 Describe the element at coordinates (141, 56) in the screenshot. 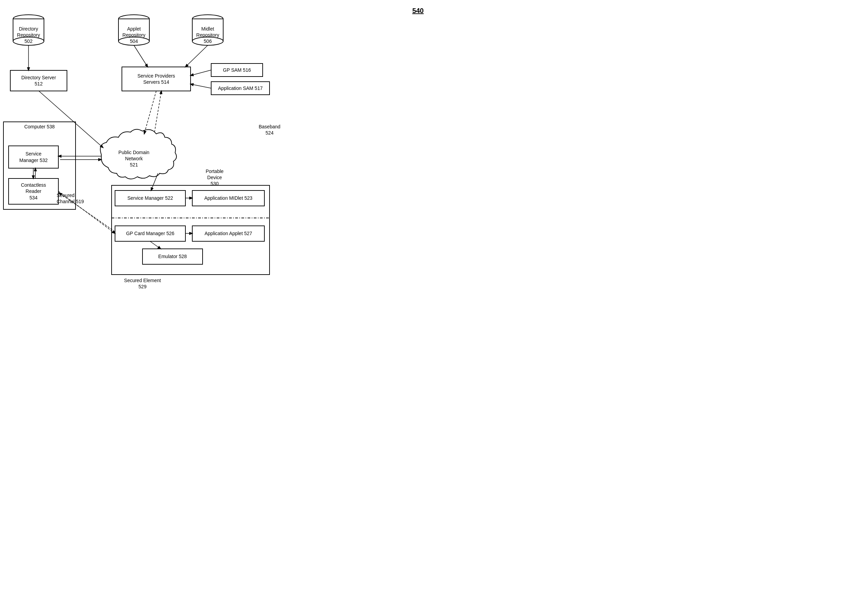

I see `conn-appletrepo-spservers` at that location.